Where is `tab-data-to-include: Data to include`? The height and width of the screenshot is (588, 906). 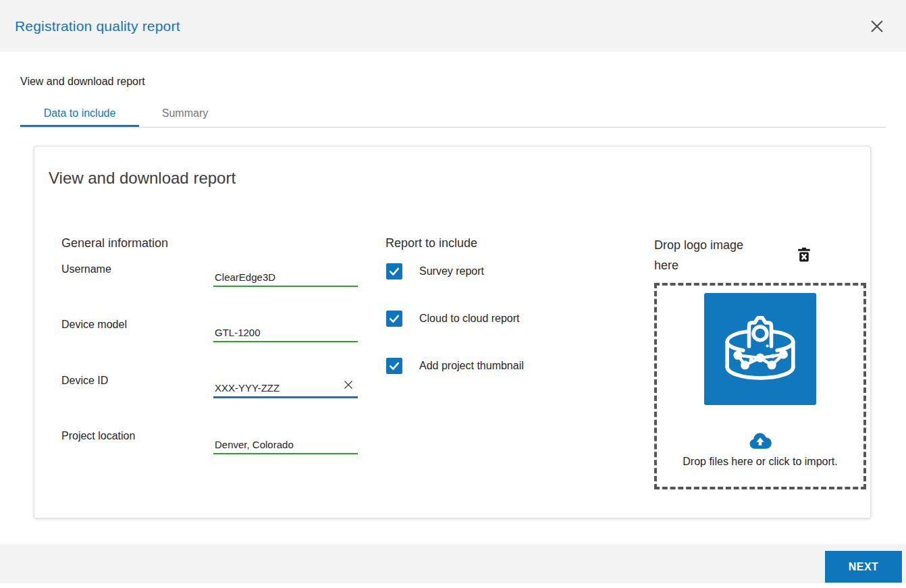 tab-data-to-include: Data to include is located at coordinates (80, 113).